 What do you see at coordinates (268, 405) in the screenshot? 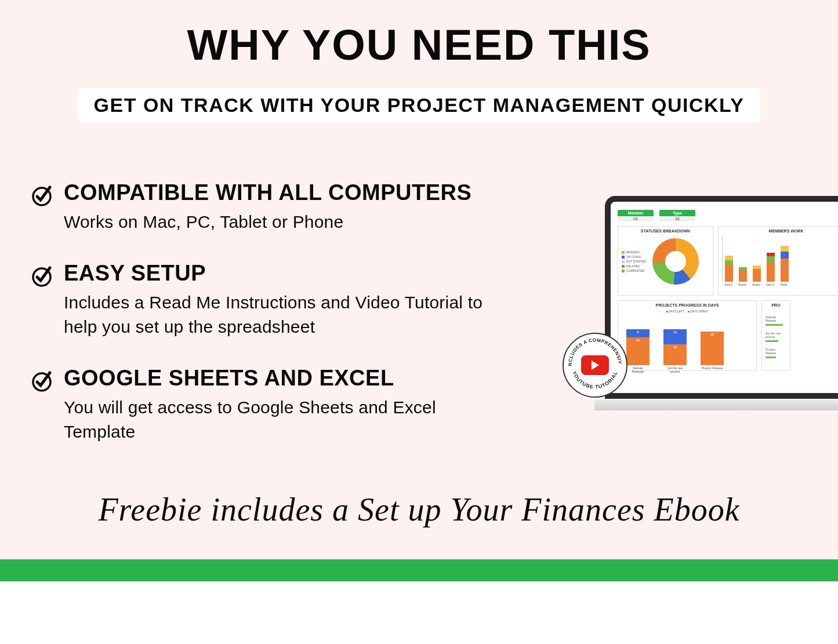
I see `feature-item: GOOGLE SHEETS AND EXCEL You will get acc…` at bounding box center [268, 405].